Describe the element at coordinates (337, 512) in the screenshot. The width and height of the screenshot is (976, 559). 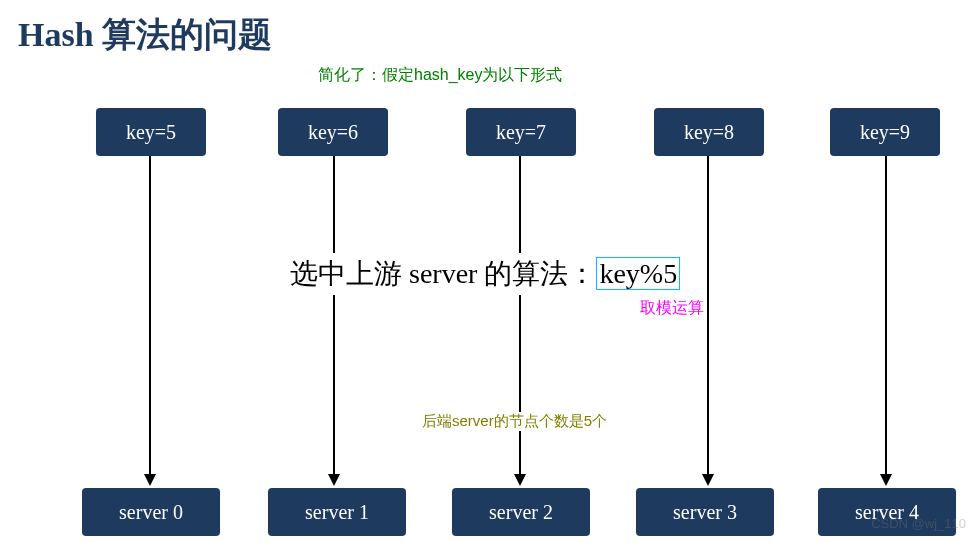
I see `server-box-1: server 1` at that location.